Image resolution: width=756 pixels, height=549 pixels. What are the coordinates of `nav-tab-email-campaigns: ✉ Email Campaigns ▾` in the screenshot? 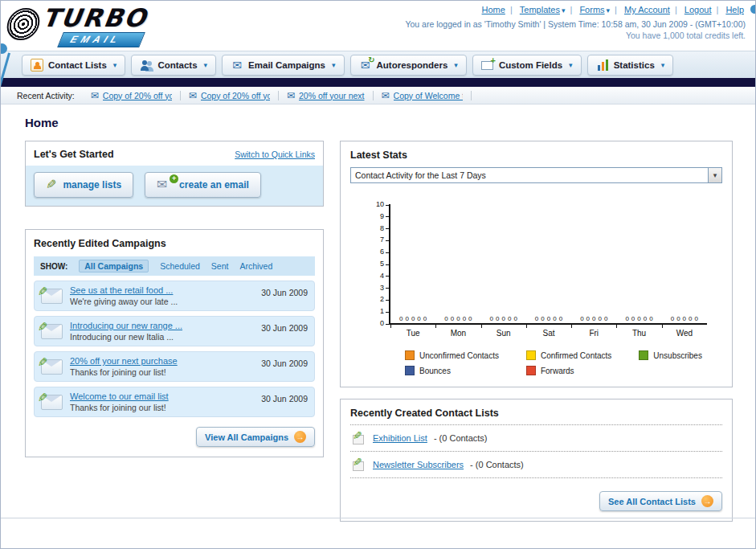 It's located at (283, 65).